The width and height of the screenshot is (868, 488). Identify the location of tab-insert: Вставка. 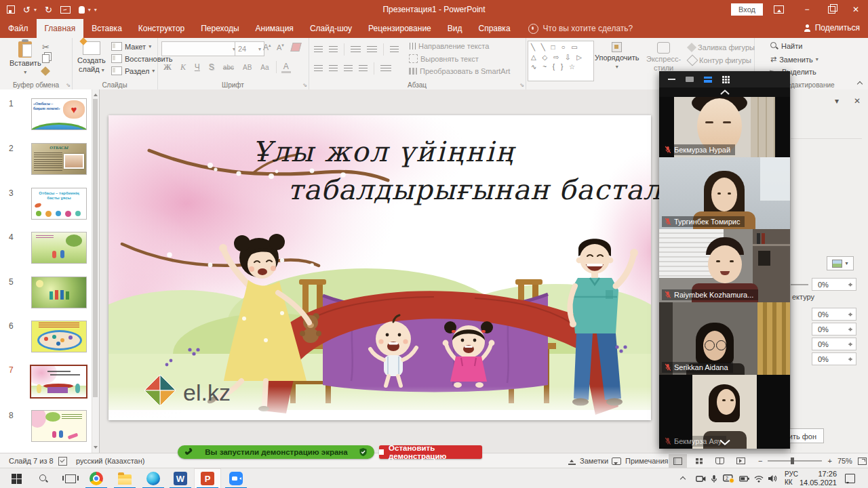
(107, 28).